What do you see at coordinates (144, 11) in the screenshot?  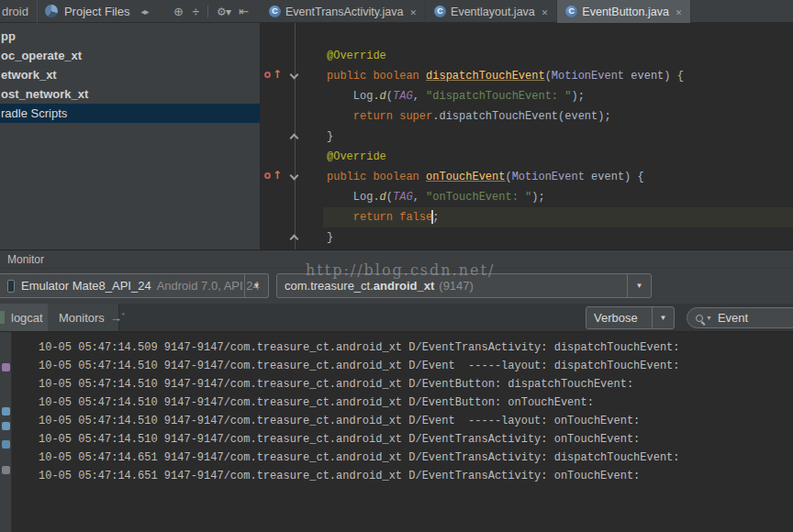 I see `switch-views-icon` at bounding box center [144, 11].